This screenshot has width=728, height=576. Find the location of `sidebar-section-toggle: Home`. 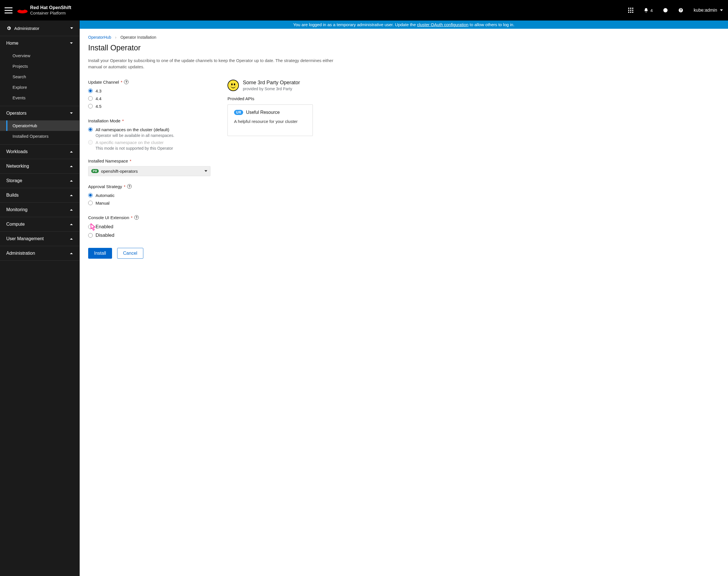

sidebar-section-toggle: Home is located at coordinates (40, 43).